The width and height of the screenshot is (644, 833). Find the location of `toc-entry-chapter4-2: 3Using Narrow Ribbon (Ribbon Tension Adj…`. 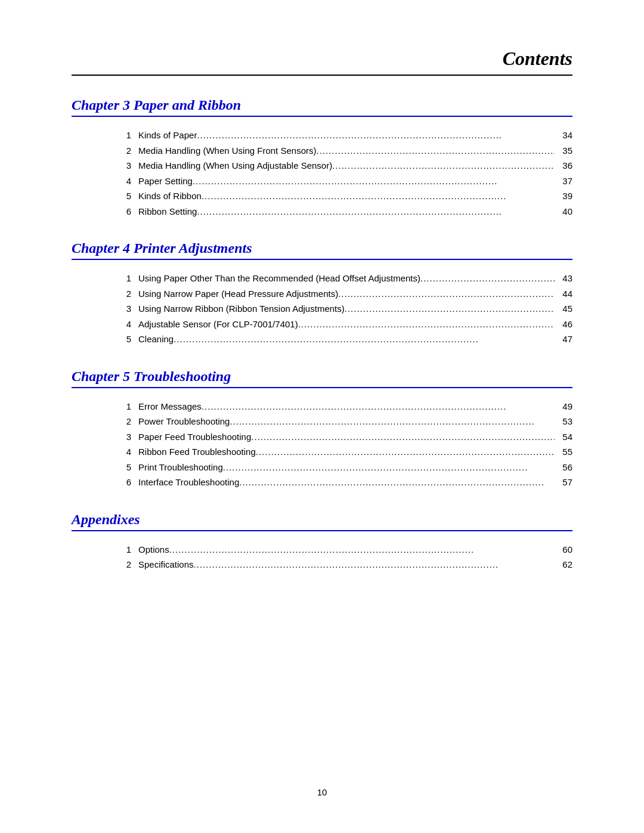

toc-entry-chapter4-2: 3Using Narrow Ribbon (Ribbon Tension Adj… is located at coordinates (346, 309).